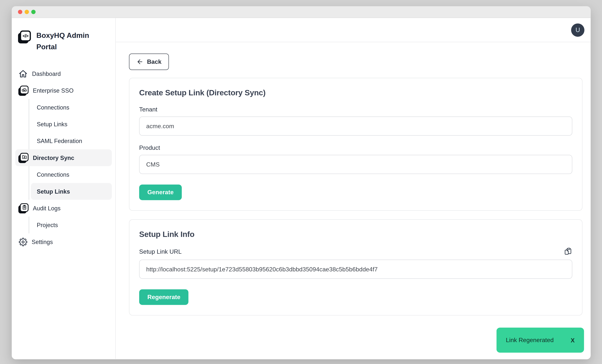  Describe the element at coordinates (64, 208) in the screenshot. I see `sidebar-item-audit-logs: Audit Logs` at that location.